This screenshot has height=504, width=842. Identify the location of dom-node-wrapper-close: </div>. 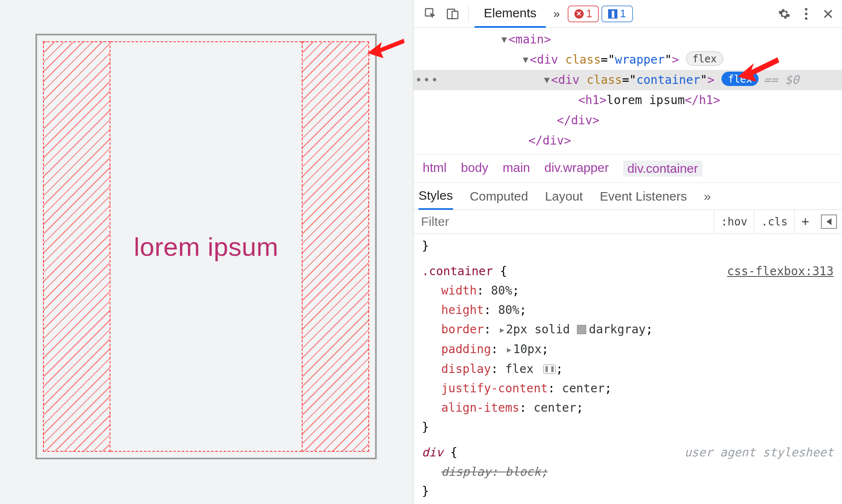
(628, 141).